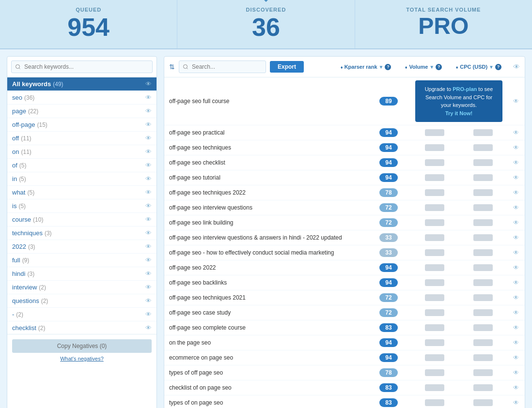 This screenshot has width=532, height=408. What do you see at coordinates (82, 152) in the screenshot?
I see `keyword-item: on (11)👁` at bounding box center [82, 152].